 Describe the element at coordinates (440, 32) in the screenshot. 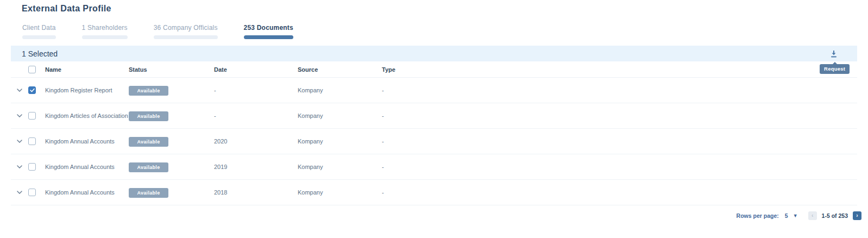

I see `tab-bar: Client Data 1 Shareholders 36 Company Of…` at that location.